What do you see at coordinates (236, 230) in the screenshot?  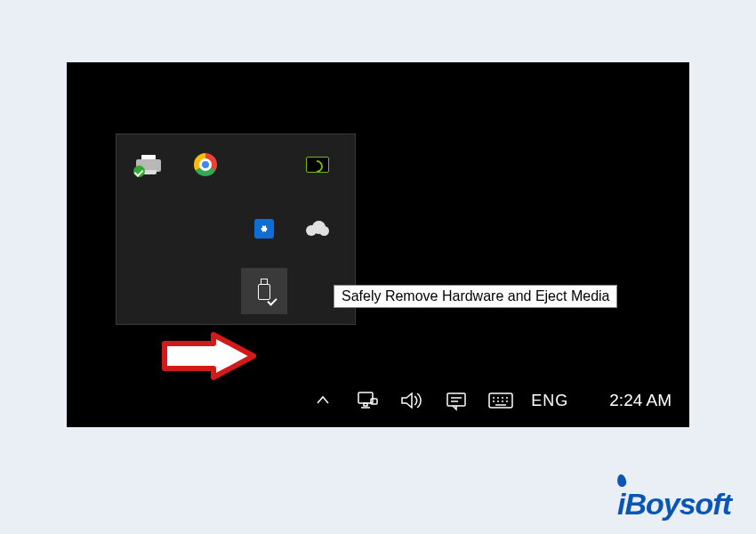 I see `tray-overflow-panel` at bounding box center [236, 230].